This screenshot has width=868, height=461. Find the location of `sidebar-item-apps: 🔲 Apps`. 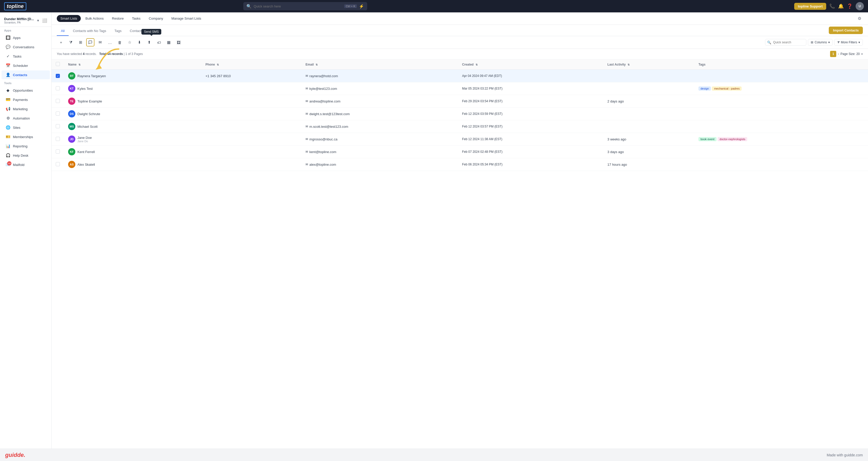

sidebar-item-apps: 🔲 Apps is located at coordinates (26, 38).